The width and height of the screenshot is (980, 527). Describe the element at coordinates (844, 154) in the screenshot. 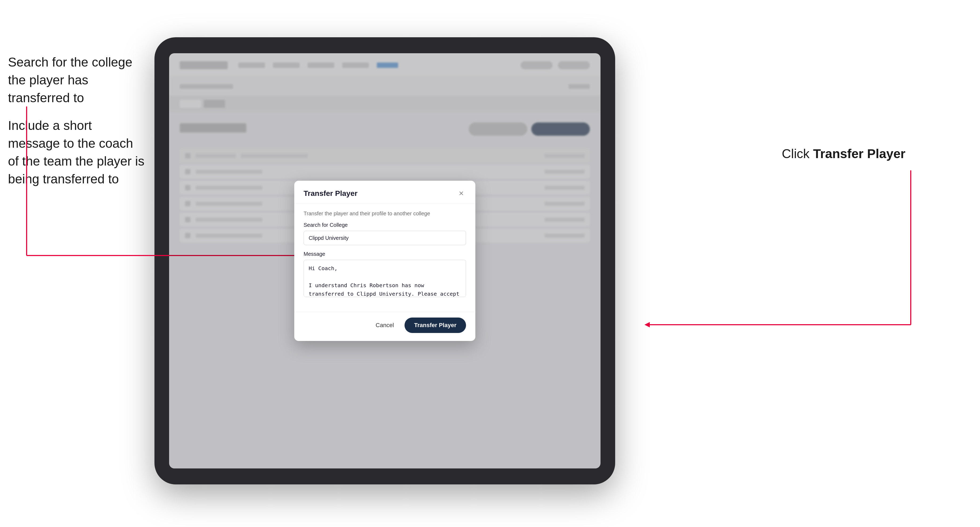

I see `annotation-right-container: Click Transfer Player` at that location.